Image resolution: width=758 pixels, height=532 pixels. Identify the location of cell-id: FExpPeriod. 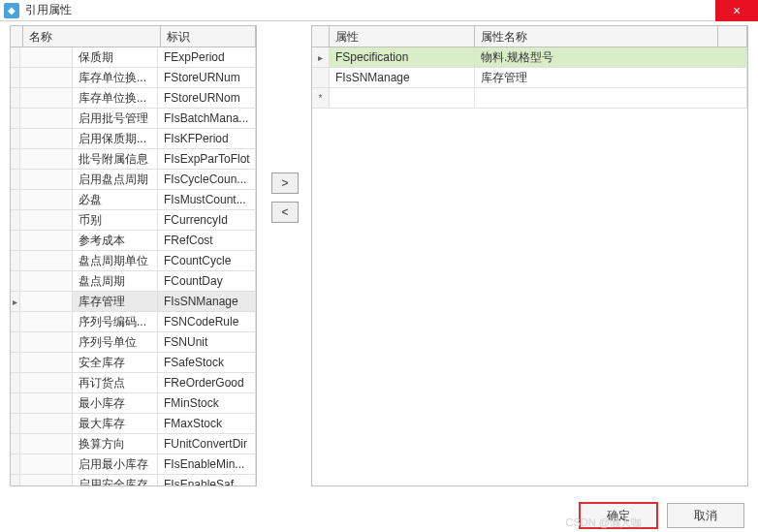
(207, 57).